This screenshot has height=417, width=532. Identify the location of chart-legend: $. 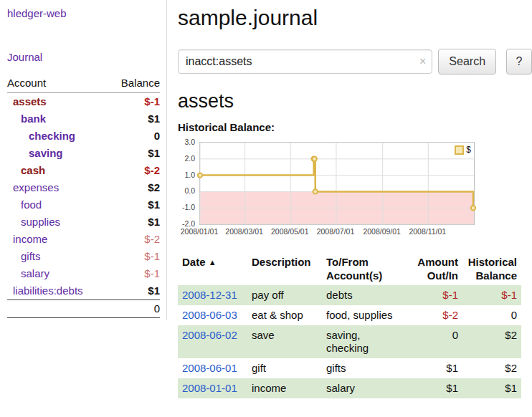
(463, 150).